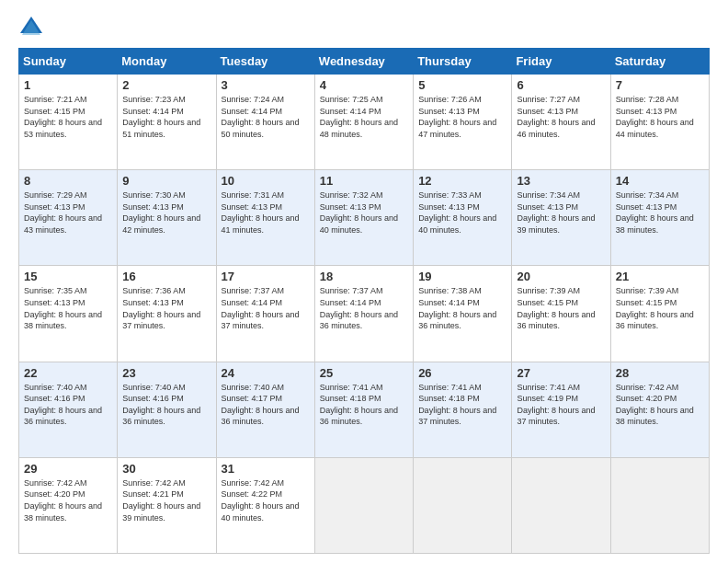  I want to click on day-cell-12: 12Sunrise: 7:33 AM Sunset: 4:13 PM Dayli…, so click(463, 218).